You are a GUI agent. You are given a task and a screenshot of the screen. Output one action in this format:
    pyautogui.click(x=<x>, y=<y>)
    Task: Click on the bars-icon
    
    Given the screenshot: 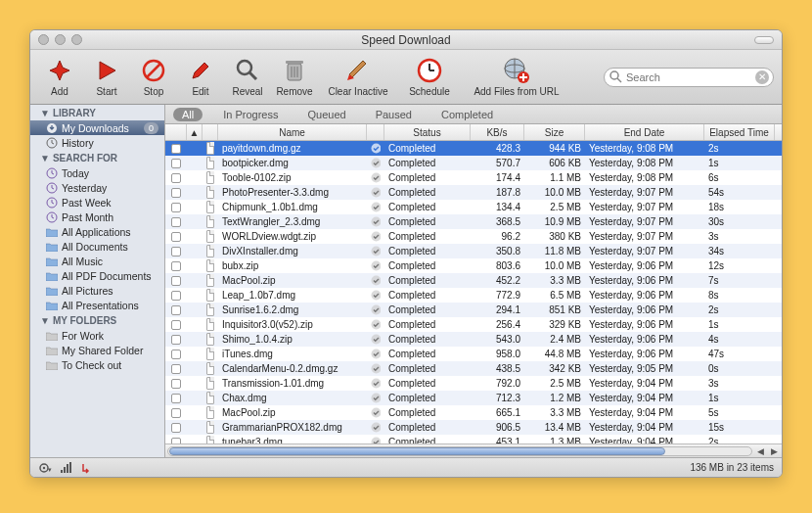 What is the action you would take?
    pyautogui.click(x=67, y=468)
    